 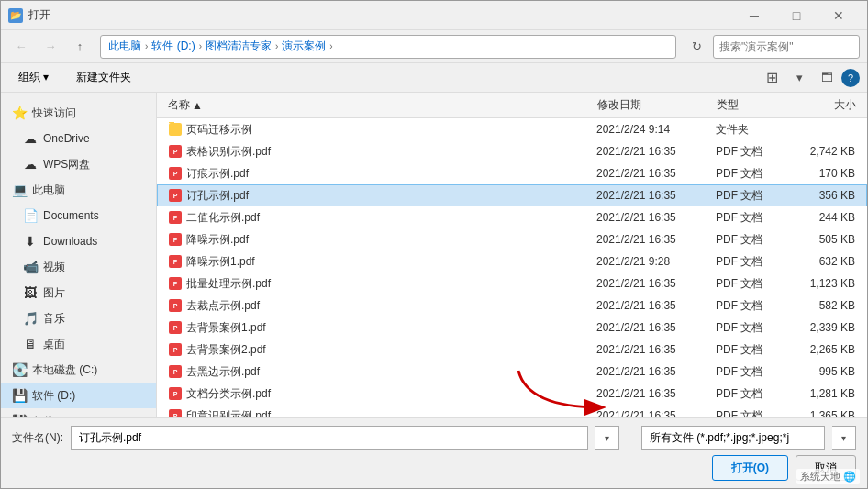 I want to click on table-row: P降噪示例1.pdf2021/2/21 9:28PDF 文档632 KB, so click(x=512, y=261).